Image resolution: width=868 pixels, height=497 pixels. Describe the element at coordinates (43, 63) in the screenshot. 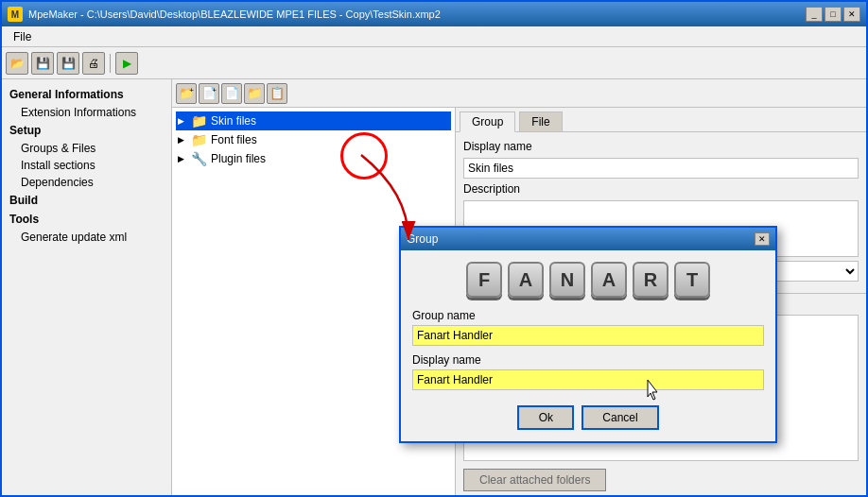

I see `save-button: 💾` at that location.